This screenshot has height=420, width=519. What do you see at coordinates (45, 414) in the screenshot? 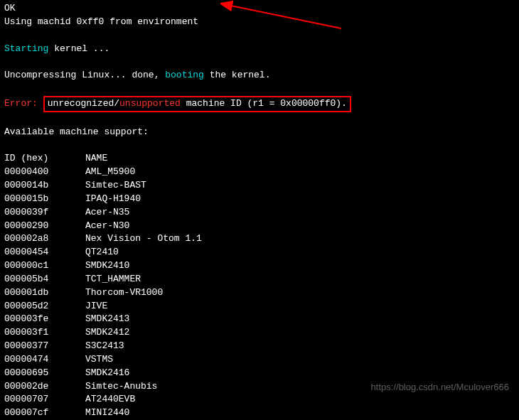
I see `machine-id: 000007cf` at bounding box center [45, 414].